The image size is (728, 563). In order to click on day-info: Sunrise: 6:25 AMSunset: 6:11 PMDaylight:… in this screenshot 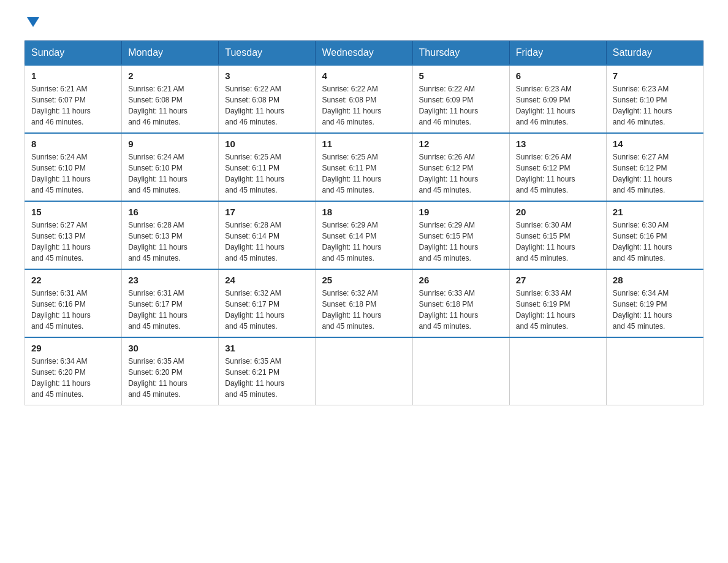, I will do `click(267, 174)`.